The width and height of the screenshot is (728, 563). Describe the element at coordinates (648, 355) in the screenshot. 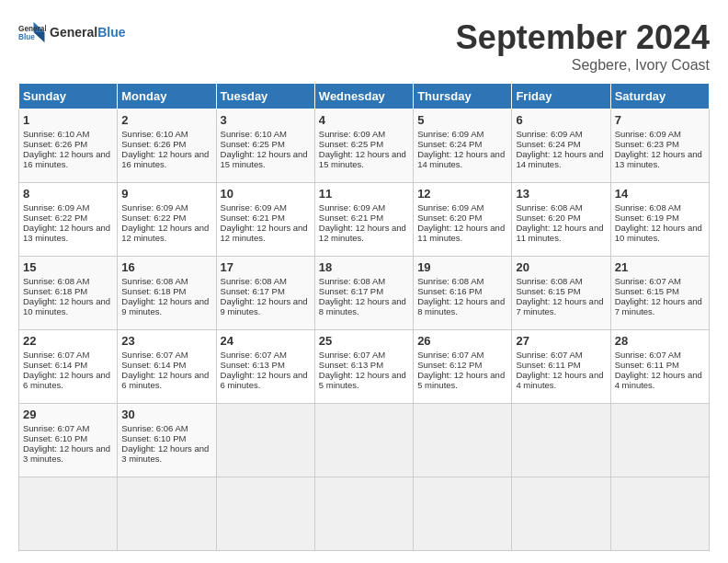

I see `sunrise-label-28: Sunrise: 6:07 AM` at that location.